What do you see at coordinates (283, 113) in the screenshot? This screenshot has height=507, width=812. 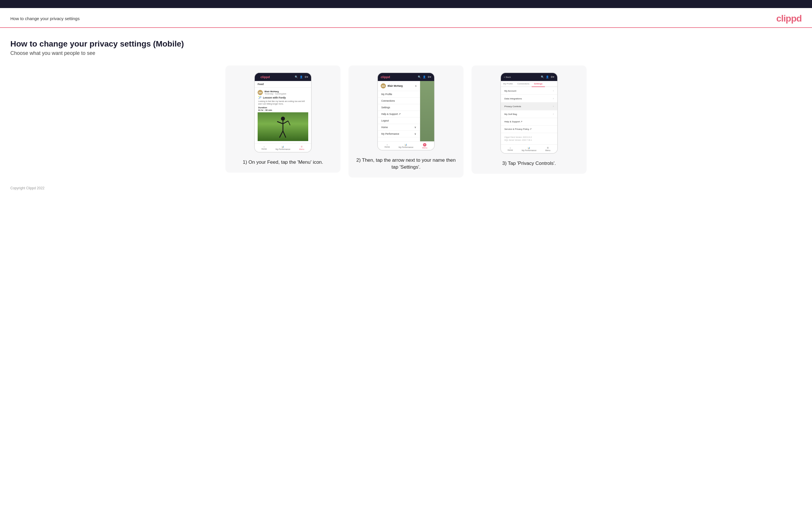 I see `phone-mock-step1: clippd 🔍 👤 ⚙▾ Feed BM Blair McHarg` at bounding box center [283, 113].